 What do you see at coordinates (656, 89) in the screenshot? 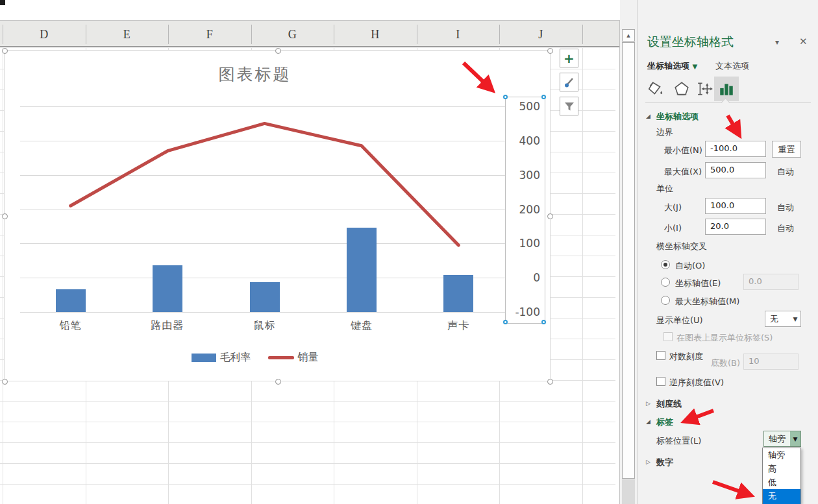
I see `fill-line-icon` at bounding box center [656, 89].